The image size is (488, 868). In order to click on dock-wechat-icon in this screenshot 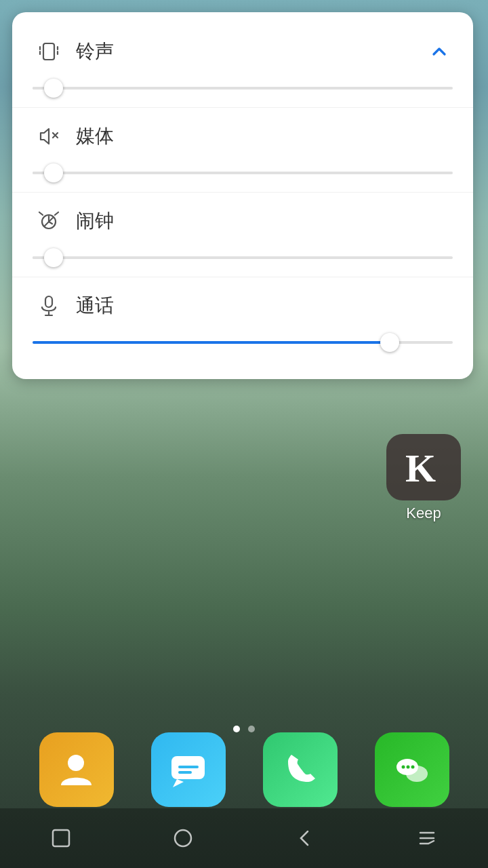, I will do `click(412, 770)`.